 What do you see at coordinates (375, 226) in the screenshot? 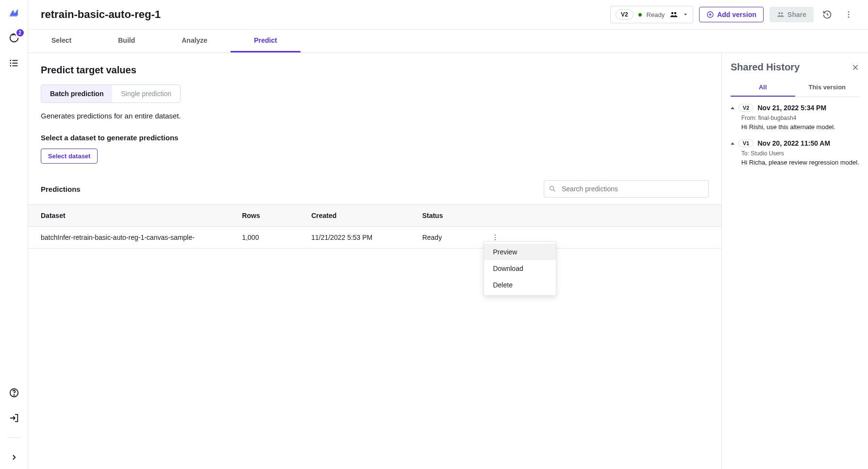
I see `predictions-table: Dataset Rows Created Status batchInfer-r…` at bounding box center [375, 226].